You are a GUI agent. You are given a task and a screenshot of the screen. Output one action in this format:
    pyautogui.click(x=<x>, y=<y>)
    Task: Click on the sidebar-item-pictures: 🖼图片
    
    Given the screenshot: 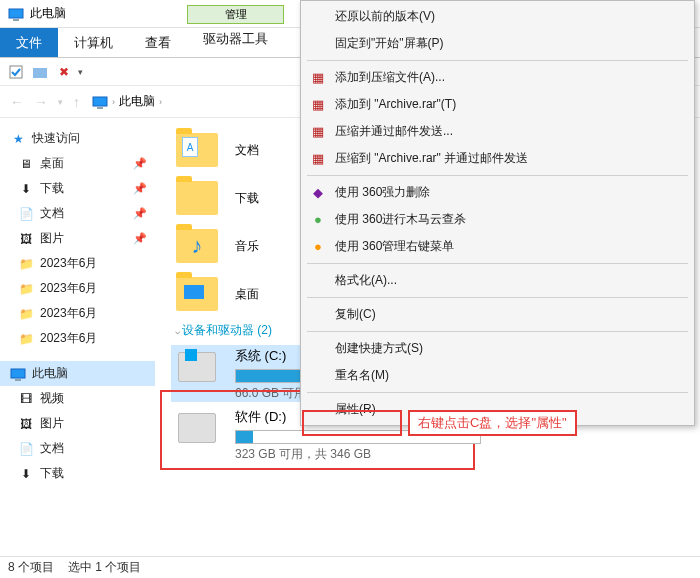 What is the action you would take?
    pyautogui.click(x=78, y=424)
    